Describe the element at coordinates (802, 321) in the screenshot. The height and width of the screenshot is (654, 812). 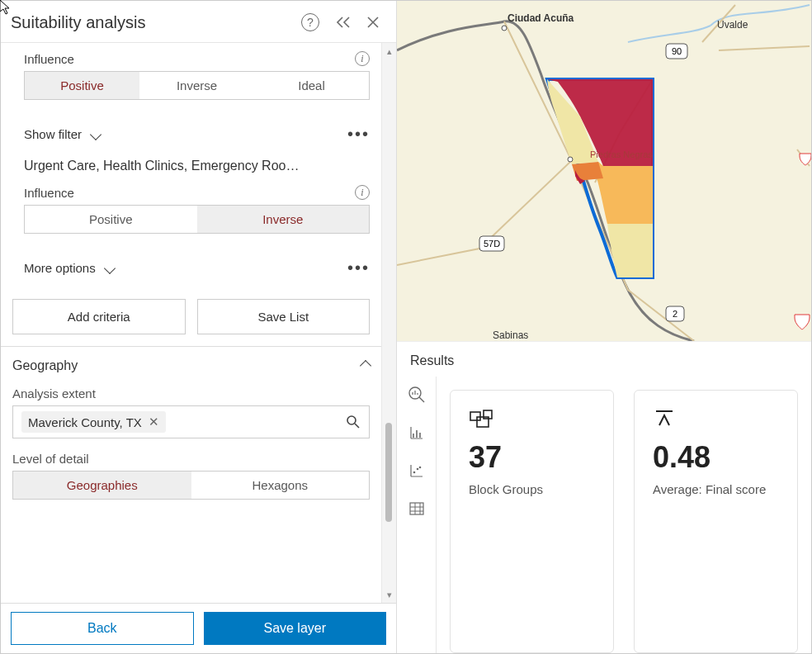
I see `interstate-35-label: 35` at that location.